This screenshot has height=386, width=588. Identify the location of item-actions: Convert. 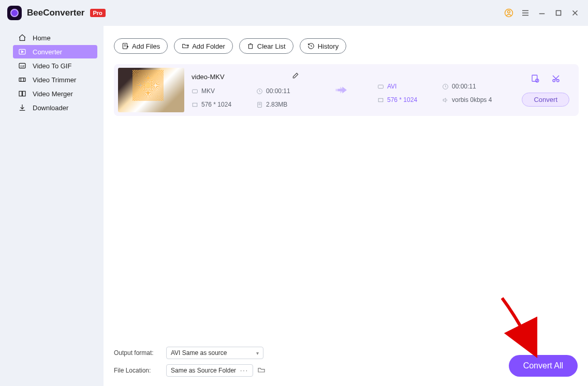
(546, 90).